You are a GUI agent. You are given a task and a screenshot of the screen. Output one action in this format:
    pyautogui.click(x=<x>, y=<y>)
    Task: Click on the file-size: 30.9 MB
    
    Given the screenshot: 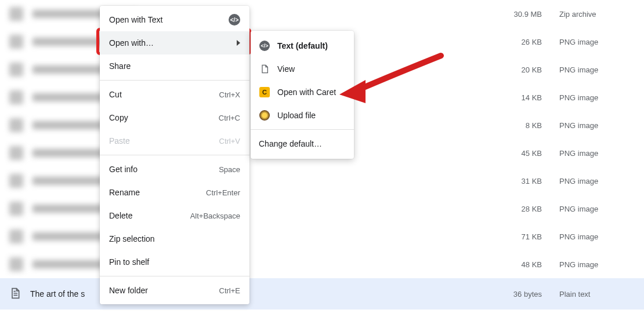 What is the action you would take?
    pyautogui.click(x=519, y=14)
    